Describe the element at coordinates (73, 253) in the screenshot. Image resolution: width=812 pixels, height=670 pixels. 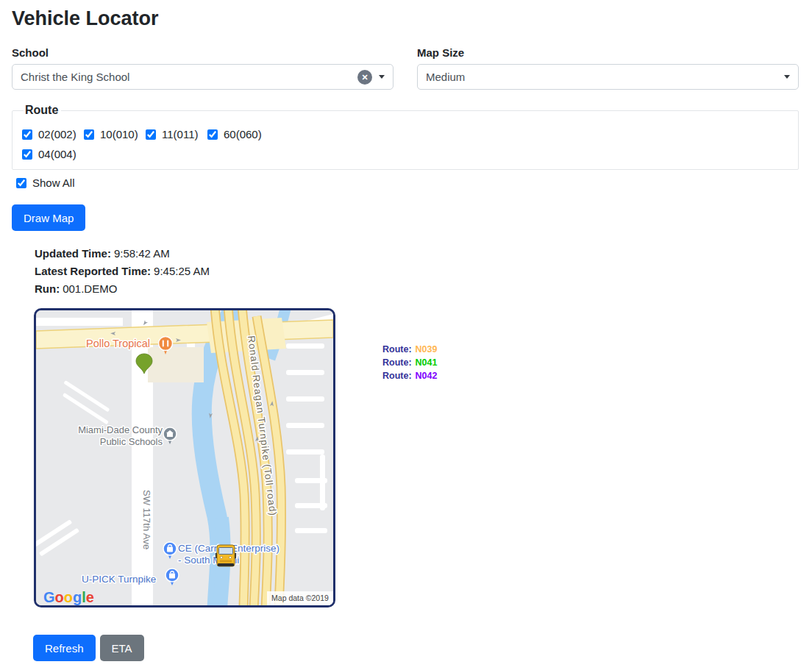
I see `updated-time-label: Updated Time:` at that location.